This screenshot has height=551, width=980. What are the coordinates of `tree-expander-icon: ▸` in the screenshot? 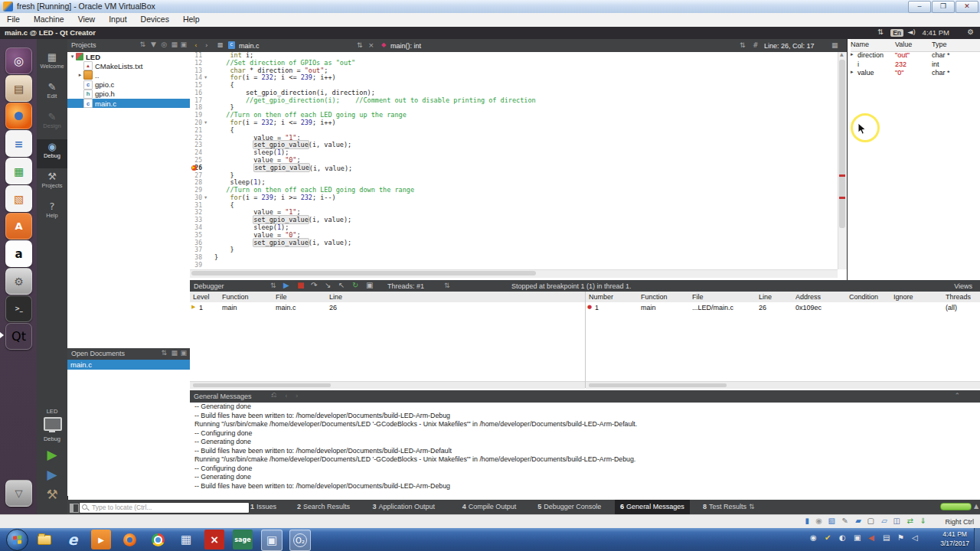 It's located at (80, 75).